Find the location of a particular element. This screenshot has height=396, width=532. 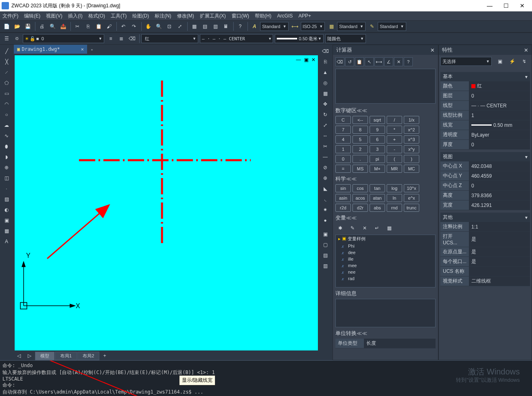

textstyle-combo: Standard▼ is located at coordinates (274, 26).